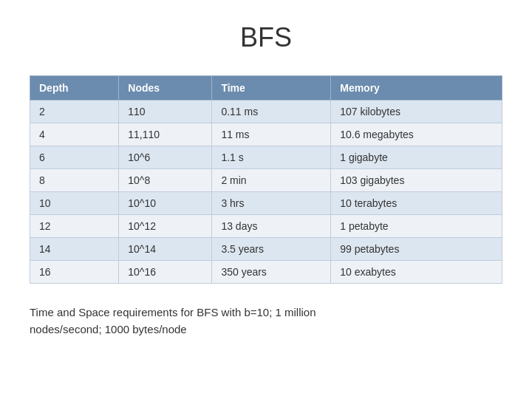  What do you see at coordinates (75, 226) in the screenshot?
I see `cell-depth: 12` at bounding box center [75, 226].